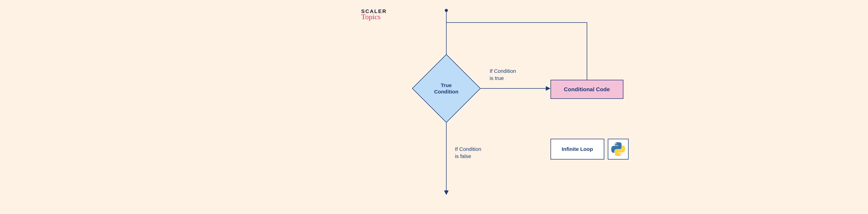  Describe the element at coordinates (468, 153) in the screenshot. I see `edge-label-false: If Conditionis false` at that location.